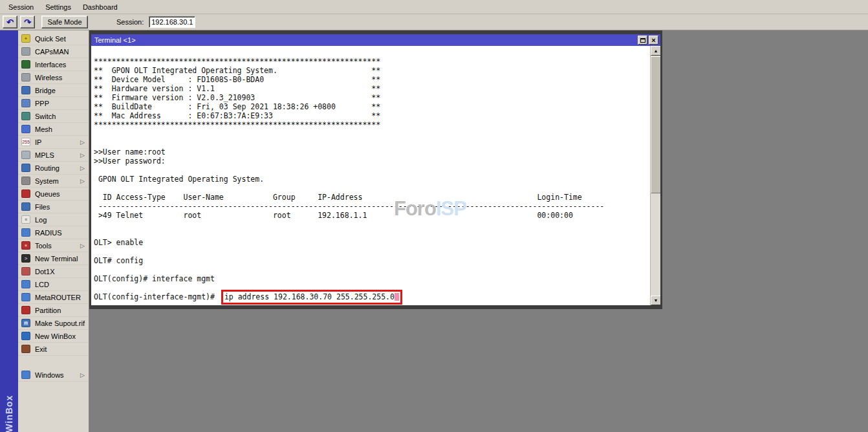 Image resolution: width=868 pixels, height=432 pixels. I want to click on sidebar-item-metarouter: MetaROUTER, so click(53, 297).